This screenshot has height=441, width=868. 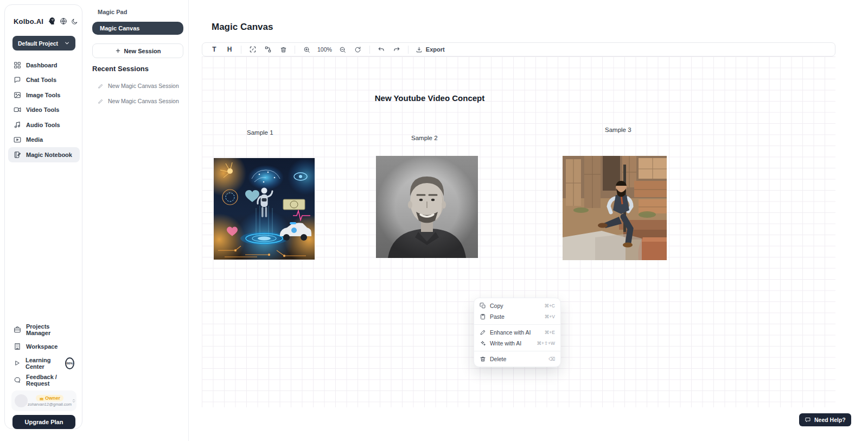 What do you see at coordinates (35, 140) in the screenshot?
I see `sidebar-item-label: Media` at bounding box center [35, 140].